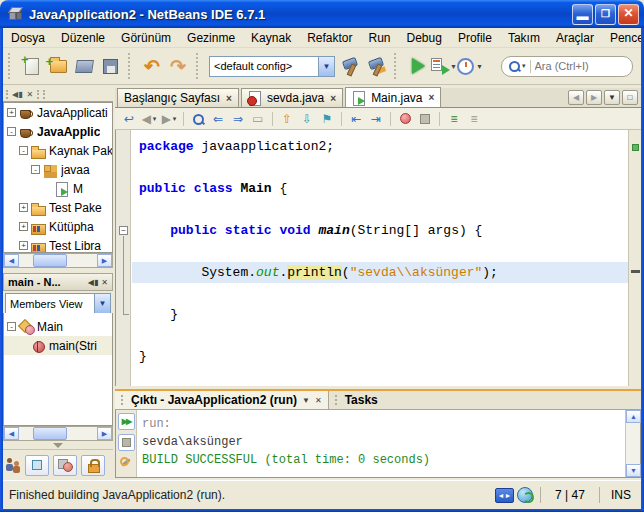  Describe the element at coordinates (292, 98) in the screenshot. I see `editor-tab-sevda-java: sevda.java×` at that location.